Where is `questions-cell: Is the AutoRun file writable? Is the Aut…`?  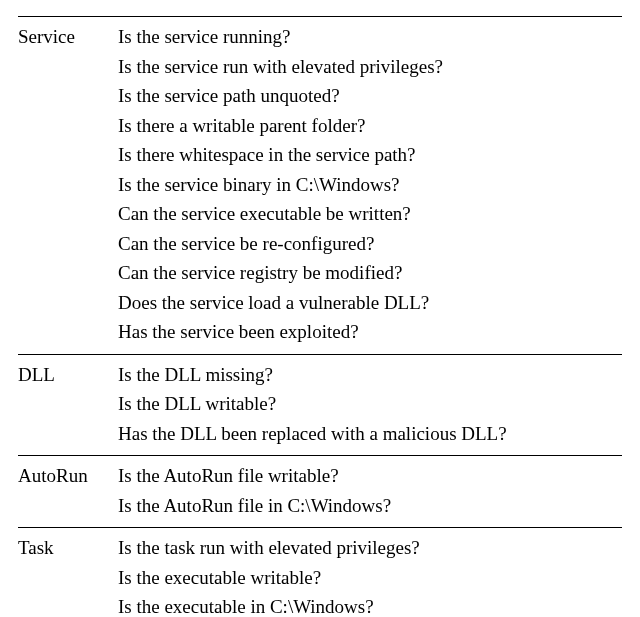
questions-cell: Is the AutoRun file writable? Is the Aut… is located at coordinates (370, 492).